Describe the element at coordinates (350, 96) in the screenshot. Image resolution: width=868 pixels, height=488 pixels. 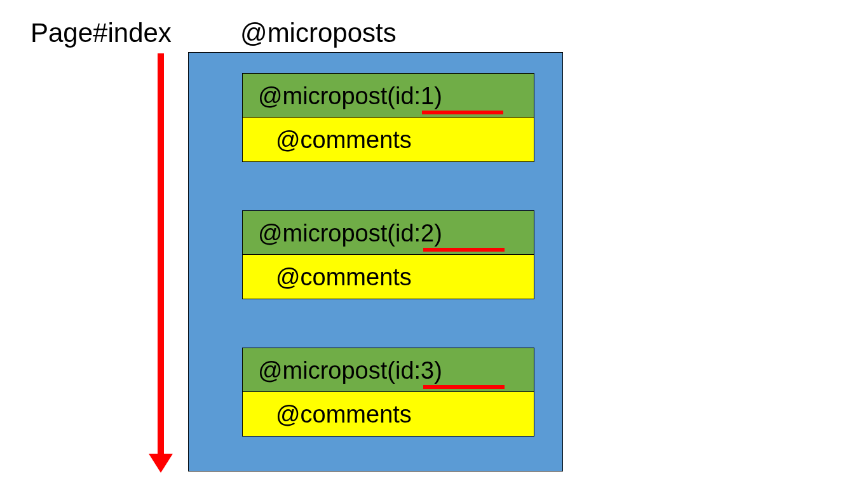
I see `micropost-text: @micropost(id:1)` at that location.